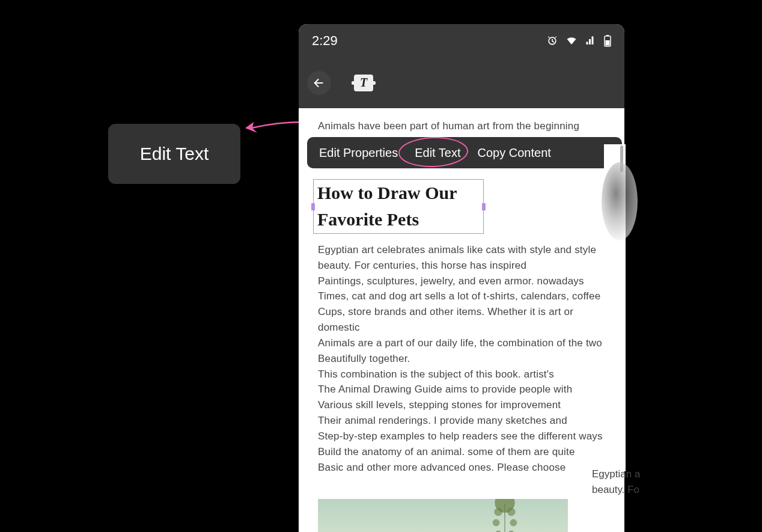 The height and width of the screenshot is (532, 762). What do you see at coordinates (467, 375) in the screenshot?
I see `body-line: This combination is the subject of this …` at bounding box center [467, 375].